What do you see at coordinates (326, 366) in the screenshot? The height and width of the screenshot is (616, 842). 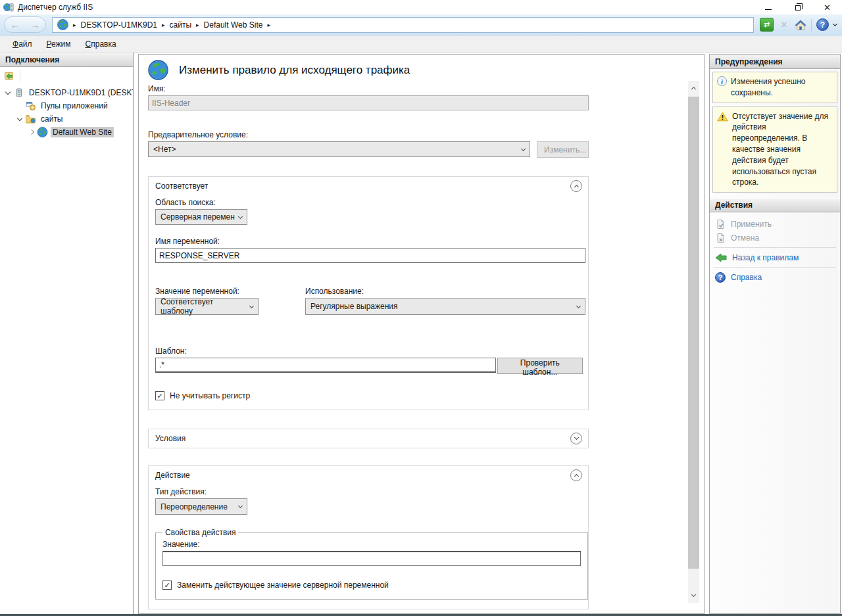 I see `pattern-input` at bounding box center [326, 366].